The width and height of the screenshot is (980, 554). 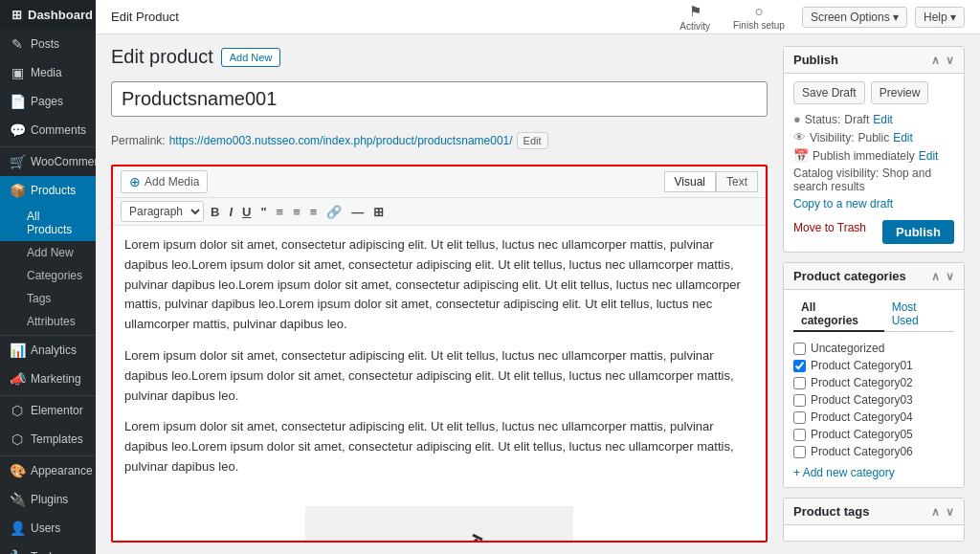 I want to click on blockquote-button: ", so click(x=263, y=212).